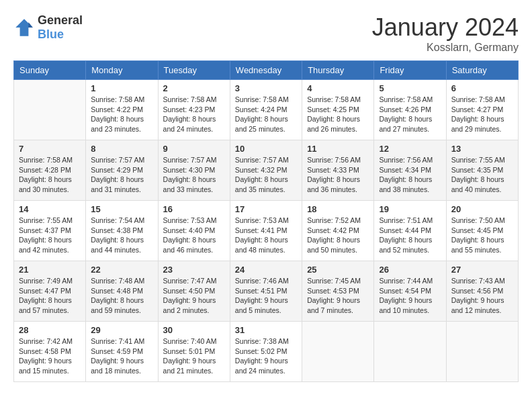  I want to click on logo: General Blue, so click(48, 28).